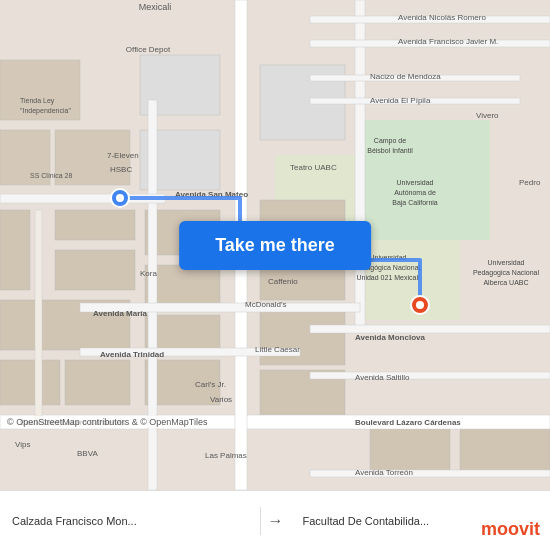 This screenshot has height=550, width=550. Describe the element at coordinates (400, 100) in the screenshot. I see `svg-text: Avenida El Pípila` at that location.